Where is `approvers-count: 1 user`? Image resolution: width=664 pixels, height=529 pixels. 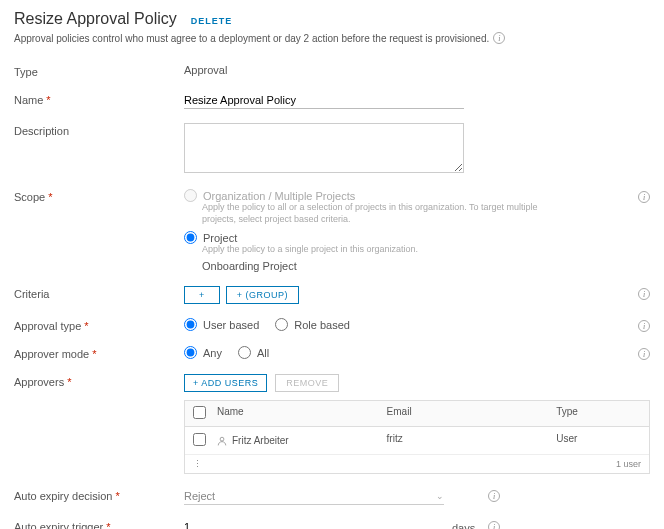 approvers-count: 1 user is located at coordinates (628, 464).